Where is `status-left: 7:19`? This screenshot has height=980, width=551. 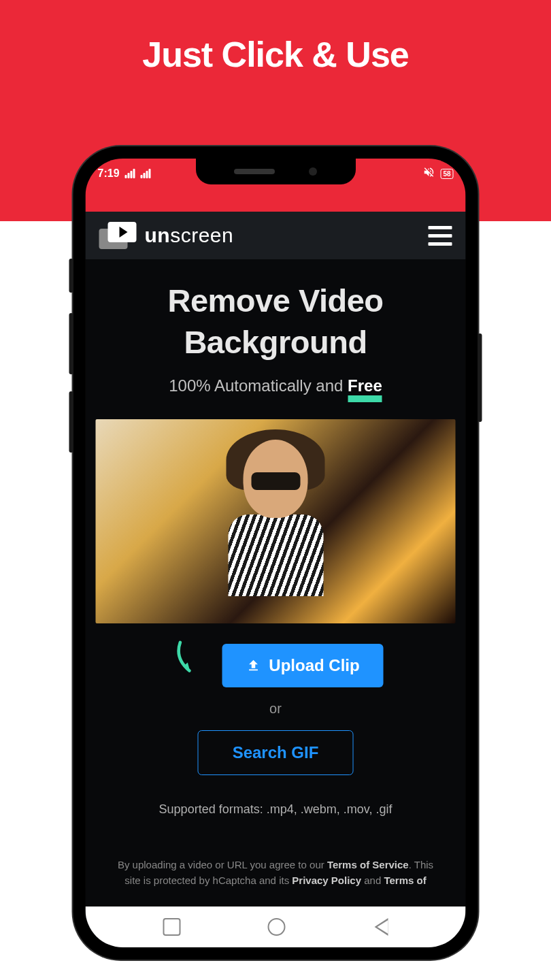 status-left: 7:19 is located at coordinates (124, 174).